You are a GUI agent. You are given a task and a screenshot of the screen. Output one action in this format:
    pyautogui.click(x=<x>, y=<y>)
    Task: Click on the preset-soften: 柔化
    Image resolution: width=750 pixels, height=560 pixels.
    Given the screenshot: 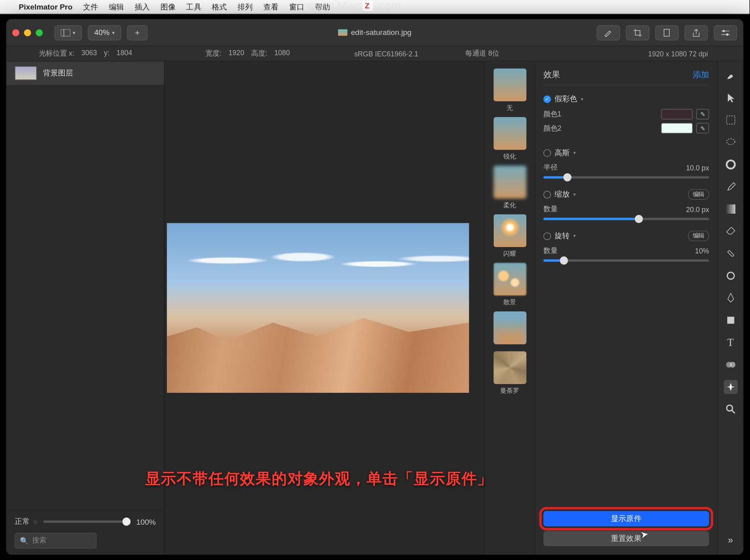 What is the action you would take?
    pyautogui.click(x=510, y=187)
    